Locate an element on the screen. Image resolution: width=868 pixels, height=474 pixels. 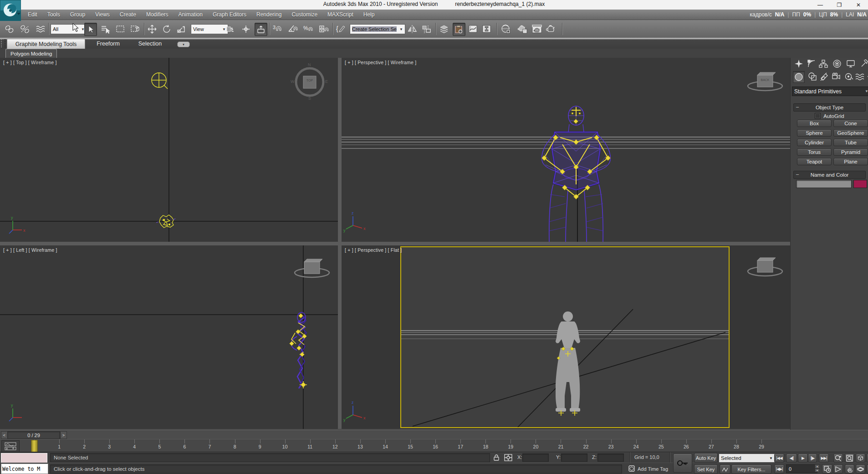
snaps-toggle-3d-icon: 3 is located at coordinates (277, 29).